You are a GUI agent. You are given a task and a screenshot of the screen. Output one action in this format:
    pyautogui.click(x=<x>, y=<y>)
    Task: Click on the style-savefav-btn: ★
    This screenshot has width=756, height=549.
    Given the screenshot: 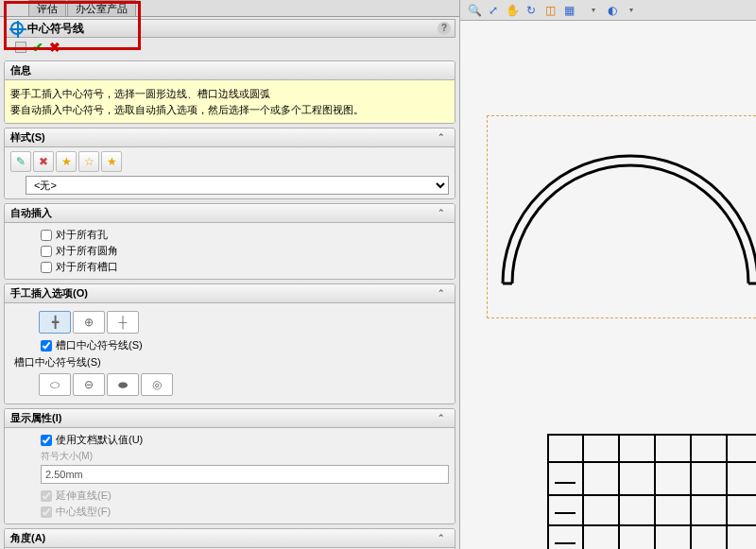 What is the action you would take?
    pyautogui.click(x=112, y=162)
    